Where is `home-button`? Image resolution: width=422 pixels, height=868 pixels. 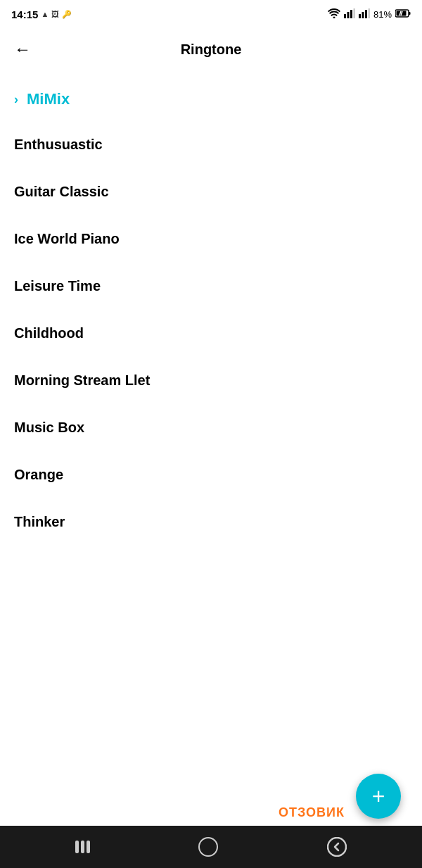 home-button is located at coordinates (208, 847).